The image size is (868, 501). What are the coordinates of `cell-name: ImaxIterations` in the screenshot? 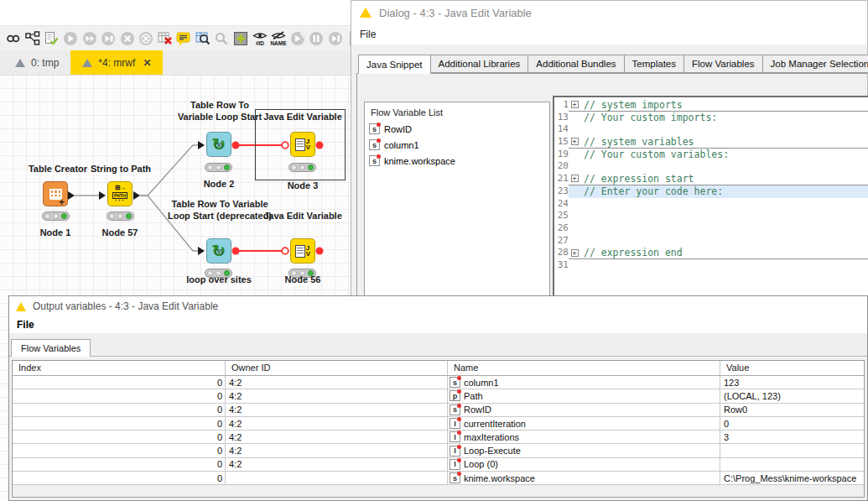 It's located at (584, 436).